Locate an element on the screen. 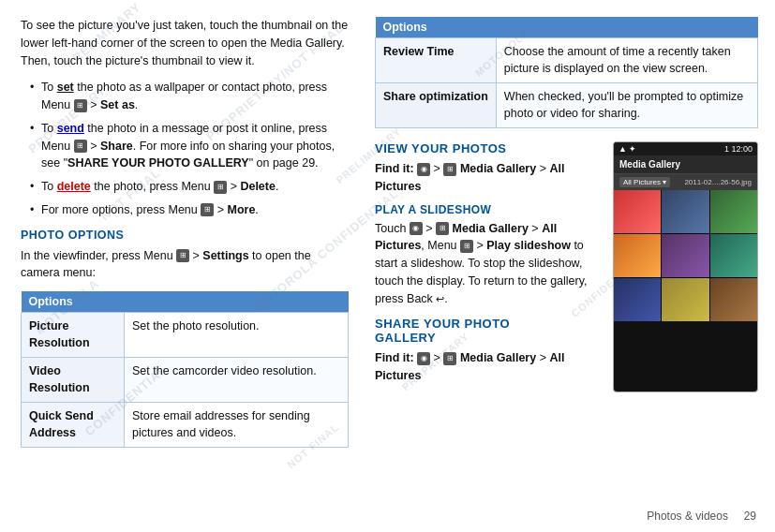  bullet-list: To set the photo as a wallpaper or conta… is located at coordinates (185, 148).